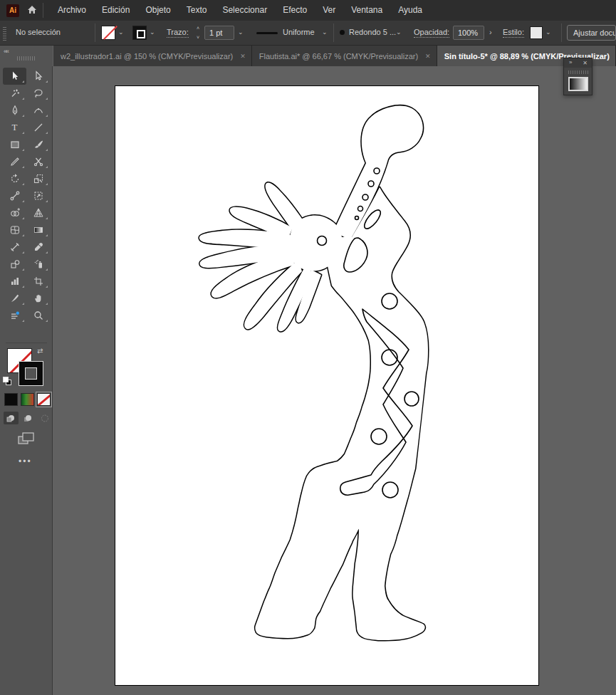 The width and height of the screenshot is (616, 695). I want to click on rectangle-tool, so click(14, 145).